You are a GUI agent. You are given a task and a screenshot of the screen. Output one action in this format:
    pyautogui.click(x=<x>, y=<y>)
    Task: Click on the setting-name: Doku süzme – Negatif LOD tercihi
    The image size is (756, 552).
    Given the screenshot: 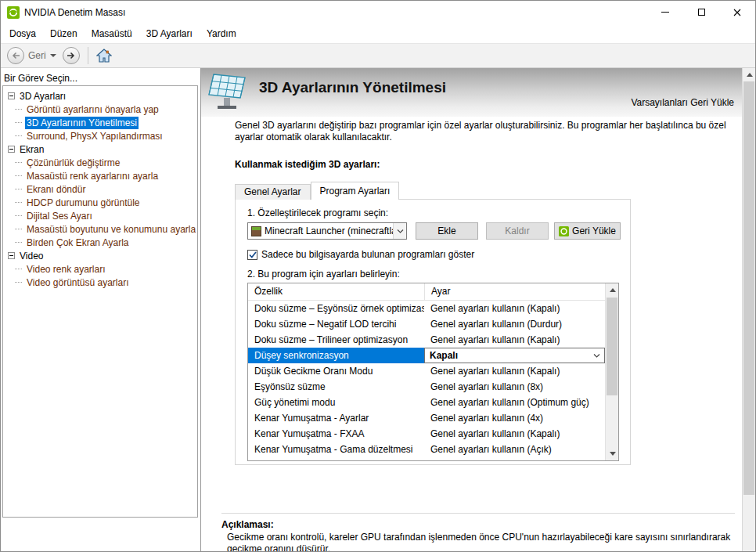 What is the action you would take?
    pyautogui.click(x=337, y=324)
    